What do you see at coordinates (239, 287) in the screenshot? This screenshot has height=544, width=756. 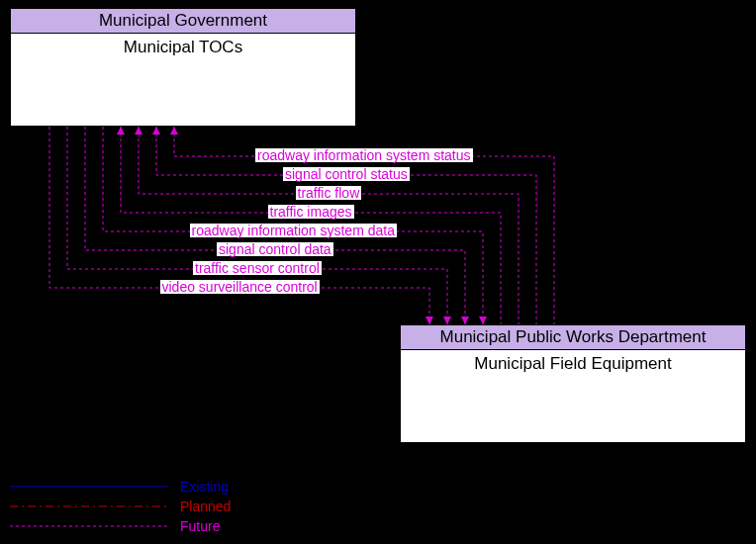 I see `flow-label: video surveillance control` at bounding box center [239, 287].